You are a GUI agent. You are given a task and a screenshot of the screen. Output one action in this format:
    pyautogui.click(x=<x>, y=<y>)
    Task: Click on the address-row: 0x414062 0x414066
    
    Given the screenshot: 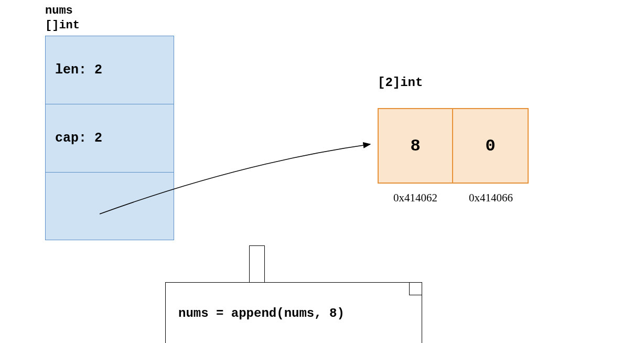 What is the action you would take?
    pyautogui.click(x=453, y=198)
    